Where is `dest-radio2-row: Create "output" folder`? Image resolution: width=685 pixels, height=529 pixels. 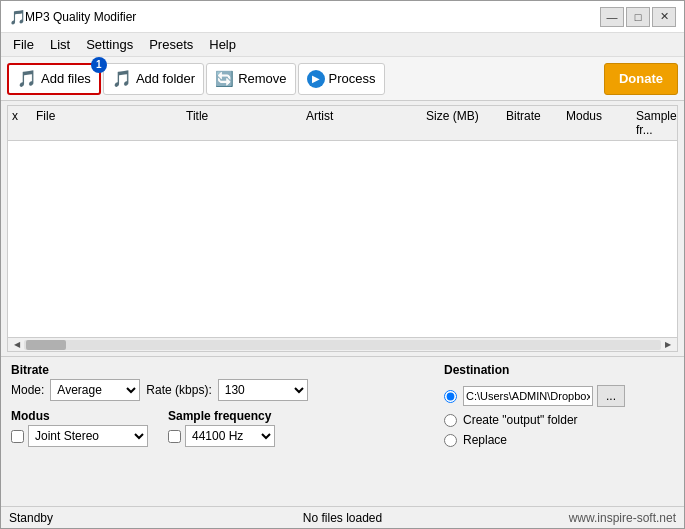 dest-radio2-row: Create "output" folder is located at coordinates (559, 420).